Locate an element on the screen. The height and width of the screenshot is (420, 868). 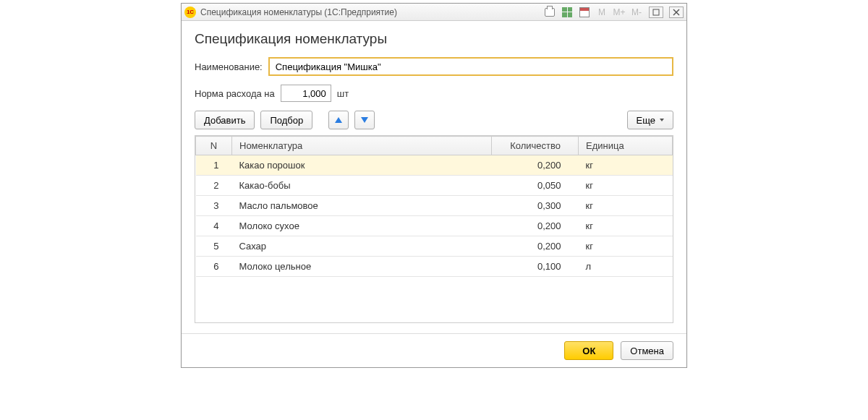
cell-quantity: 0,300 is located at coordinates (535, 206).